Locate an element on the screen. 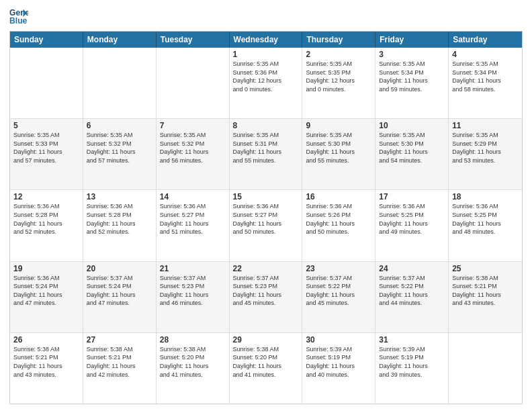 The width and height of the screenshot is (532, 411). cell-info-line: Sunset: 5:32 PM is located at coordinates (120, 144).